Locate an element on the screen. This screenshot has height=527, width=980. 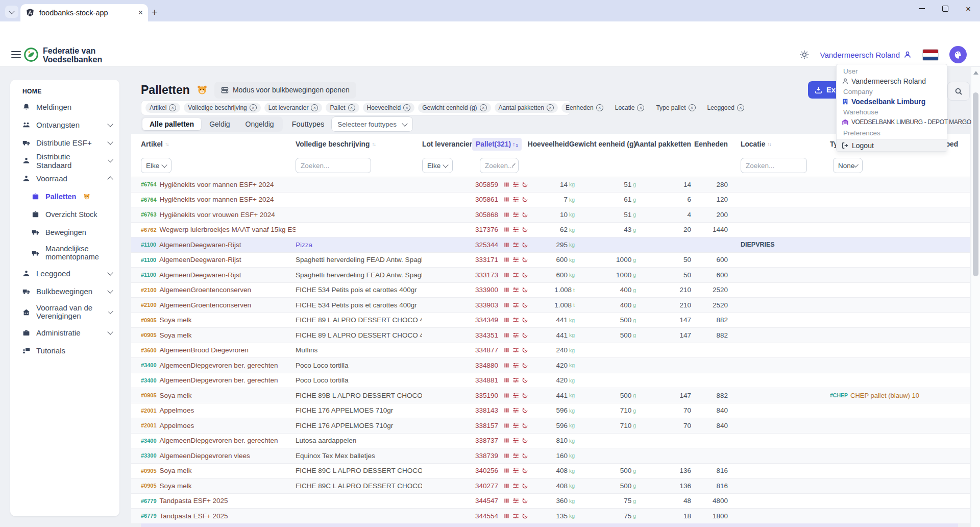
pallet-number: 334351 is located at coordinates (486, 335).